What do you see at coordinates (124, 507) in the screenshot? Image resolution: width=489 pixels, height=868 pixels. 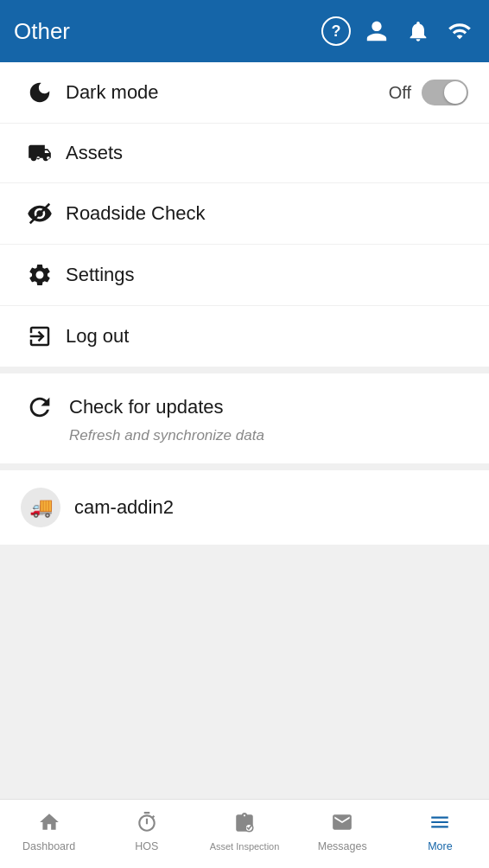 I see `user-name: cam-addin2` at bounding box center [124, 507].